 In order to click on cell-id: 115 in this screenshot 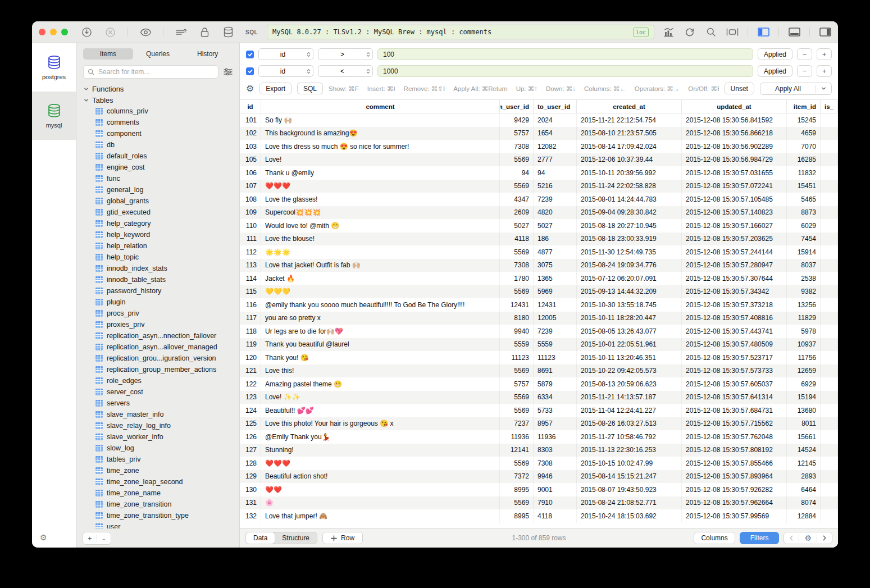, I will do `click(250, 292)`.